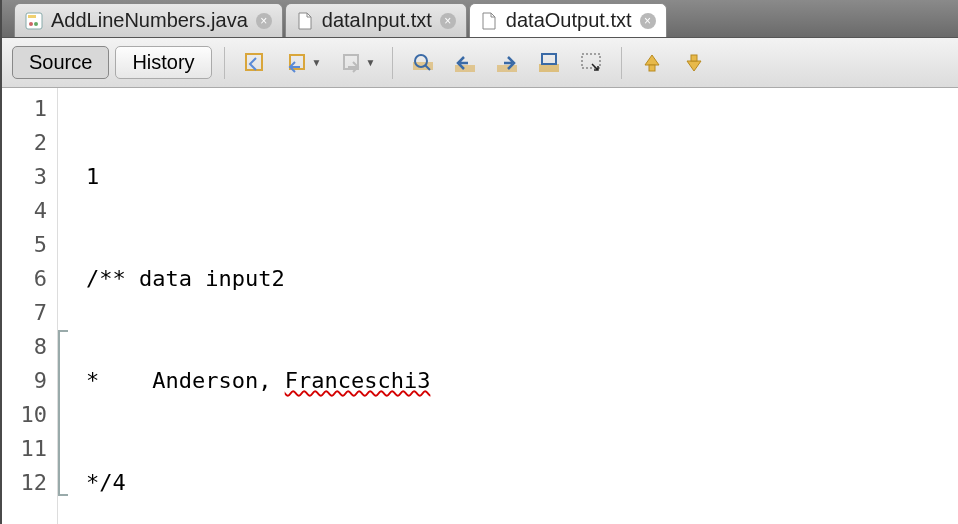  I want to click on line-number: 9, so click(26, 381).